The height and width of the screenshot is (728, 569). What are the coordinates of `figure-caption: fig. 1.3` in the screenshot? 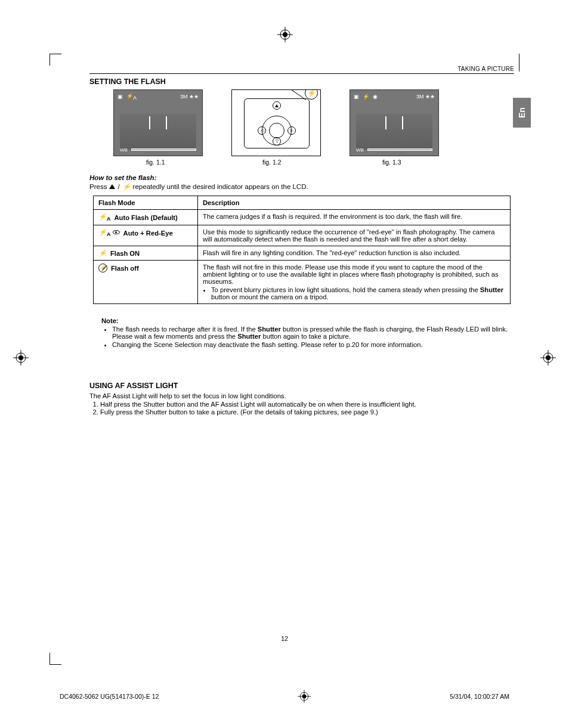 It's located at (394, 162).